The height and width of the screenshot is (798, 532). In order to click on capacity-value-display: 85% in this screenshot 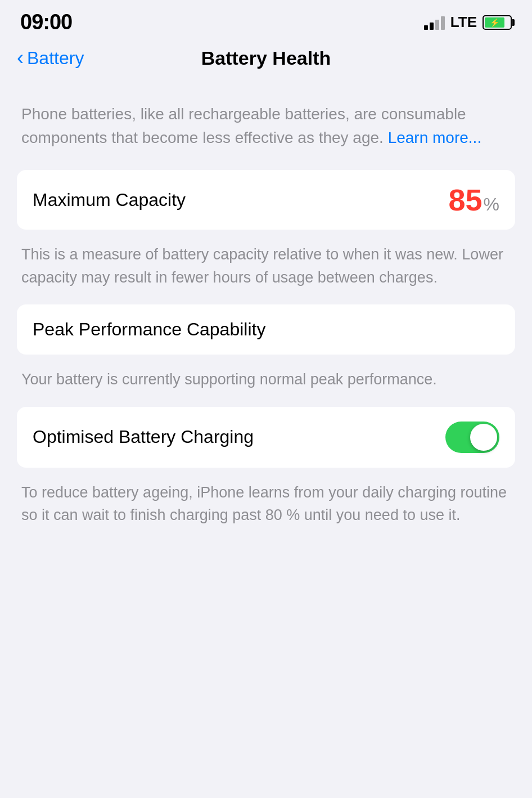, I will do `click(474, 200)`.